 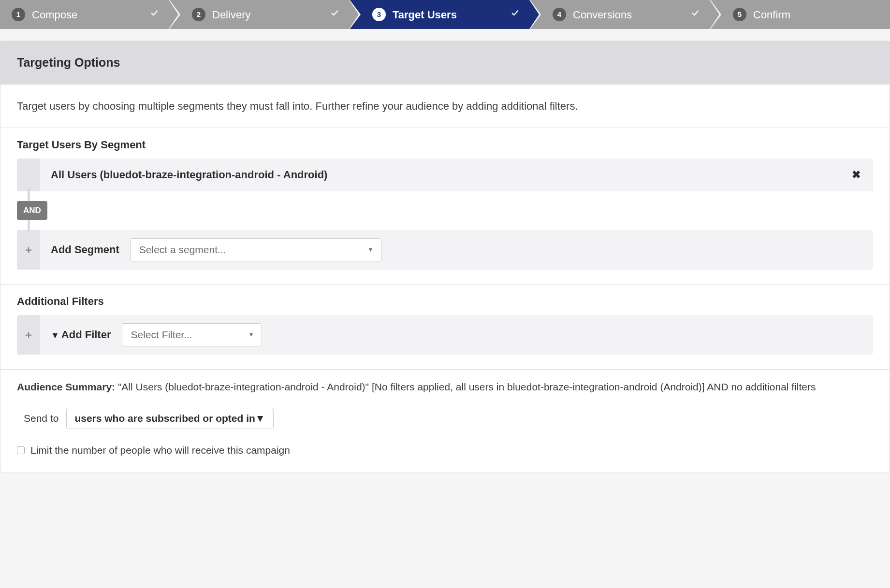 What do you see at coordinates (445, 211) in the screenshot?
I see `segment-connector: AND` at bounding box center [445, 211].